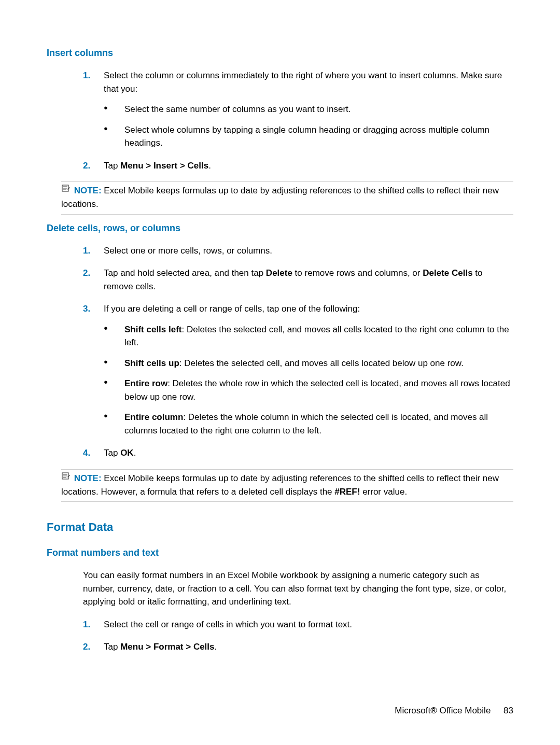 Image resolution: width=560 pixels, height=745 pixels. What do you see at coordinates (87, 309) in the screenshot?
I see `step-number: 3.` at bounding box center [87, 309].